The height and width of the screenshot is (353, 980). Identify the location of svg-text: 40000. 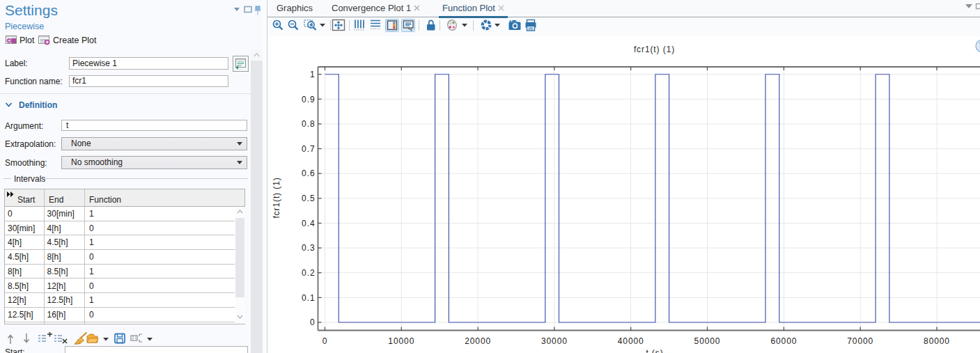
(631, 341).